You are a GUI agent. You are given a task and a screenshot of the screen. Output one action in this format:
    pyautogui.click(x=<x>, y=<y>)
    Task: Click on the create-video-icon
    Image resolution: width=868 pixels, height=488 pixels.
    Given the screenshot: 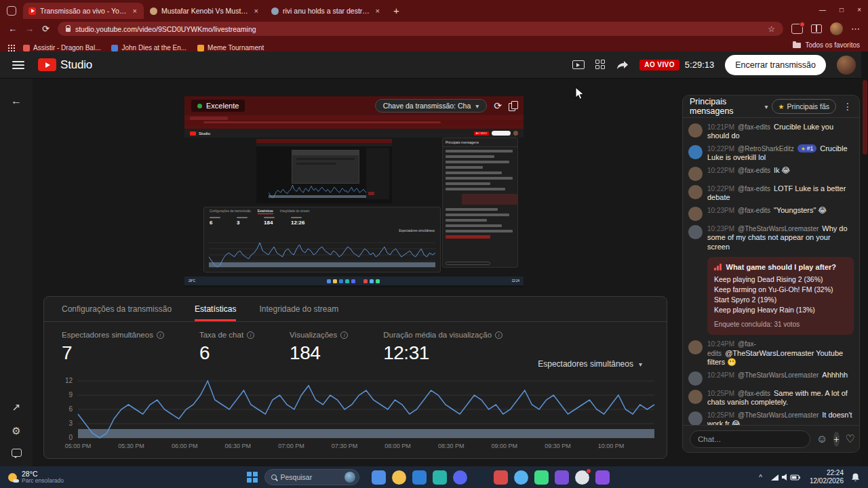 What is the action you would take?
    pyautogui.click(x=578, y=65)
    